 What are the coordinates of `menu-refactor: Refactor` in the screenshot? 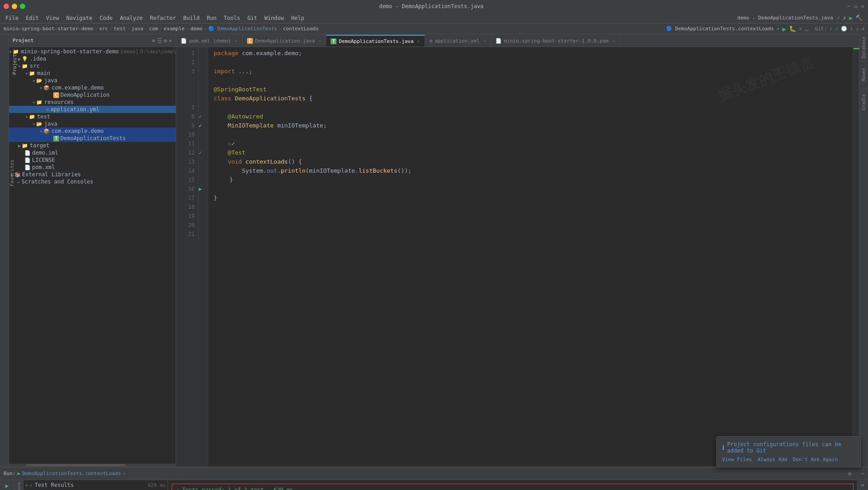 It's located at (163, 18).